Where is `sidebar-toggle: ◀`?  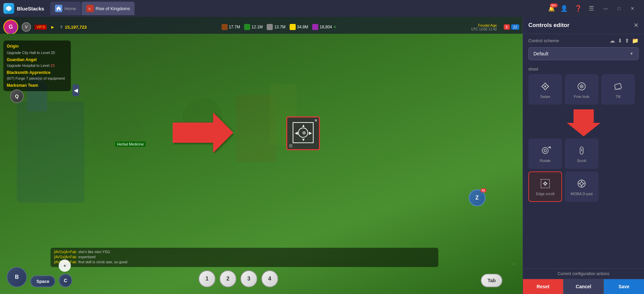
sidebar-toggle: ◀ is located at coordinates (76, 90).